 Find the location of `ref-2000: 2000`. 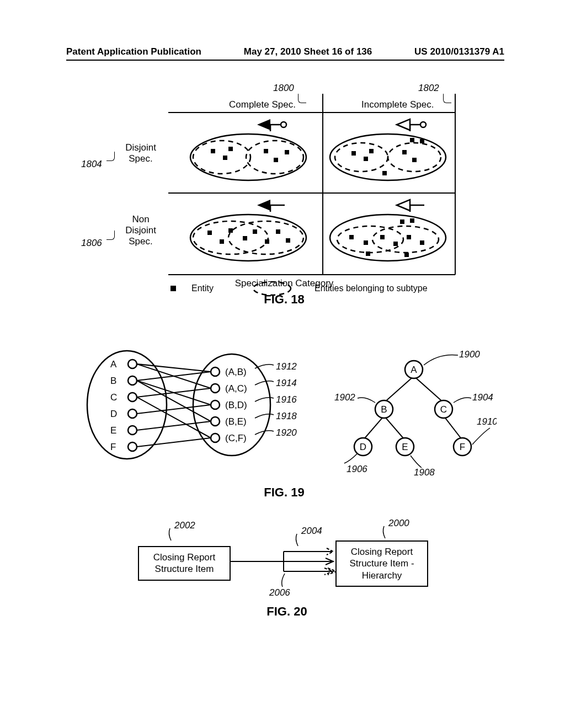

ref-2000: 2000 is located at coordinates (398, 523).